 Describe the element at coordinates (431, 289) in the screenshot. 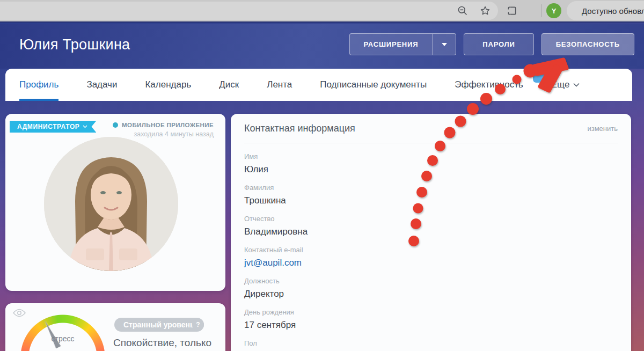

I see `field-position: Должность Директор` at that location.